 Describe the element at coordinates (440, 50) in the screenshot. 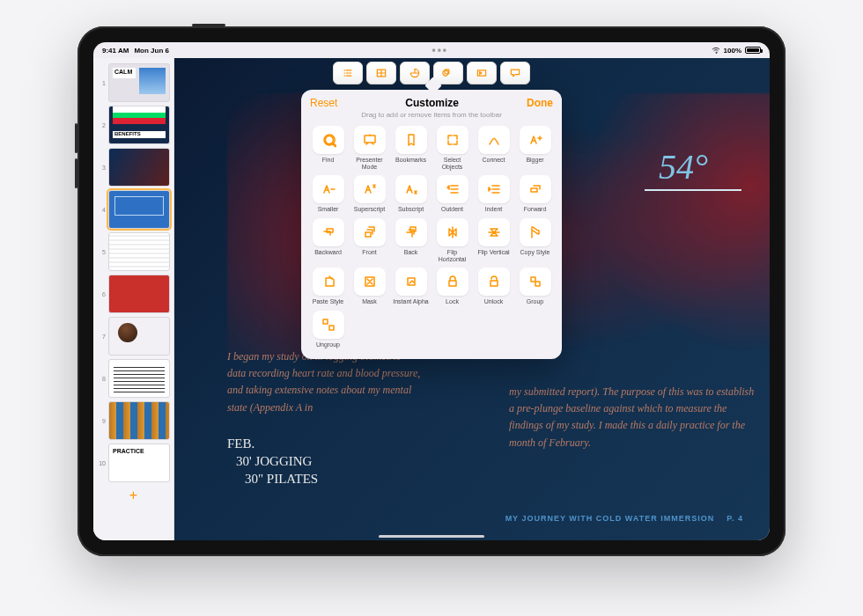

I see `multitask-dots: •••` at that location.